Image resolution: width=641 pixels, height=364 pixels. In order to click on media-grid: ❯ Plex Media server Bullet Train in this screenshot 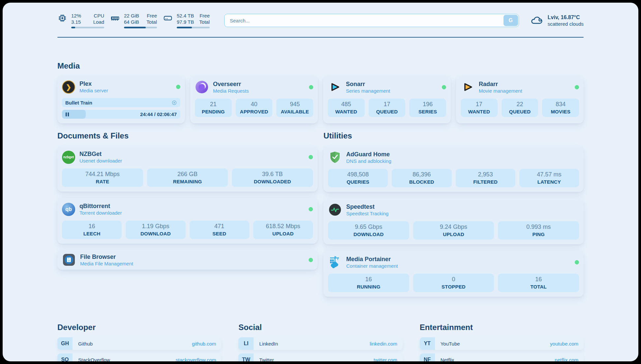, I will do `click(320, 100)`.